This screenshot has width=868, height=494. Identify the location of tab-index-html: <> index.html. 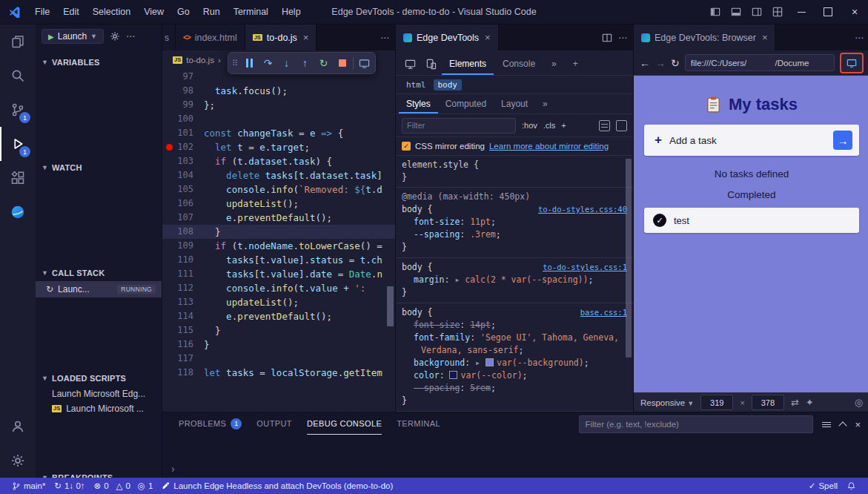
(211, 37).